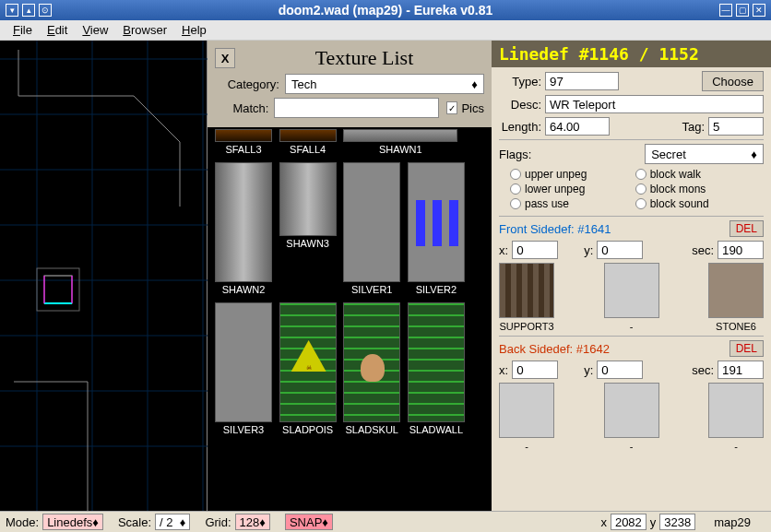  What do you see at coordinates (253, 522) in the screenshot?
I see `grid-dropdown: 128 ♦` at bounding box center [253, 522].